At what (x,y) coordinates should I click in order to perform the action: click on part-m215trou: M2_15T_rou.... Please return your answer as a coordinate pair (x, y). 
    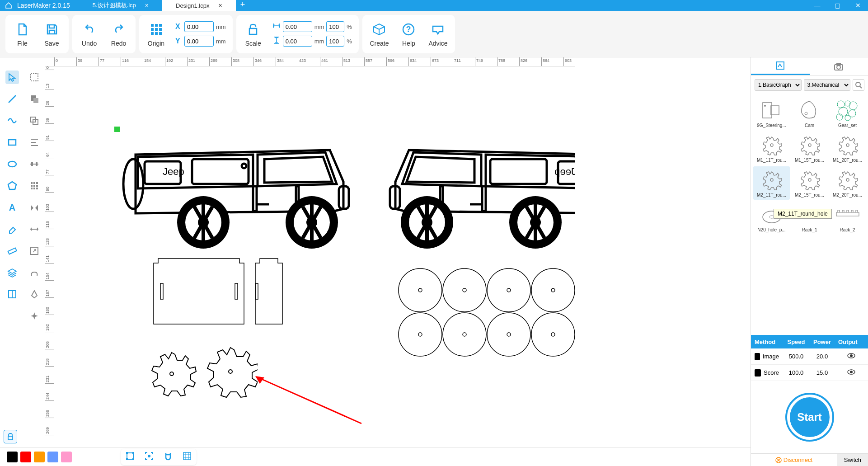
    Looking at the image, I should click on (810, 183).